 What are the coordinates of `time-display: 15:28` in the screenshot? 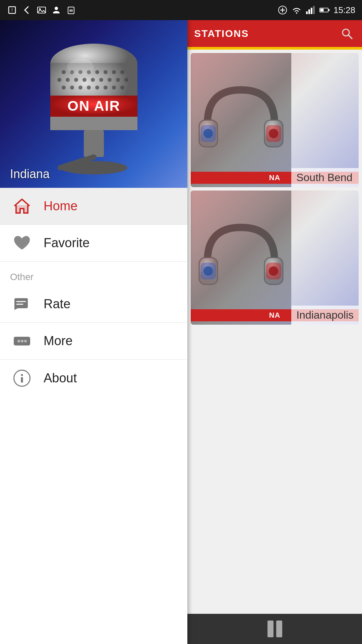 It's located at (345, 10).